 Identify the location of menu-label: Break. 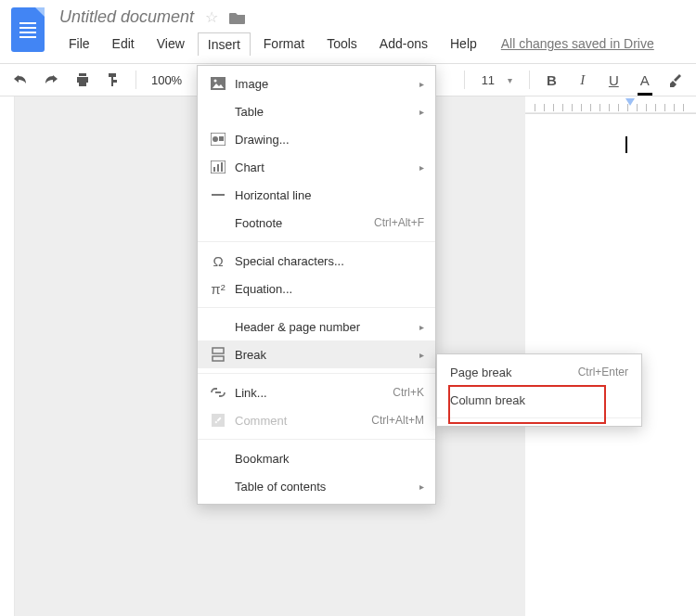
(327, 354).